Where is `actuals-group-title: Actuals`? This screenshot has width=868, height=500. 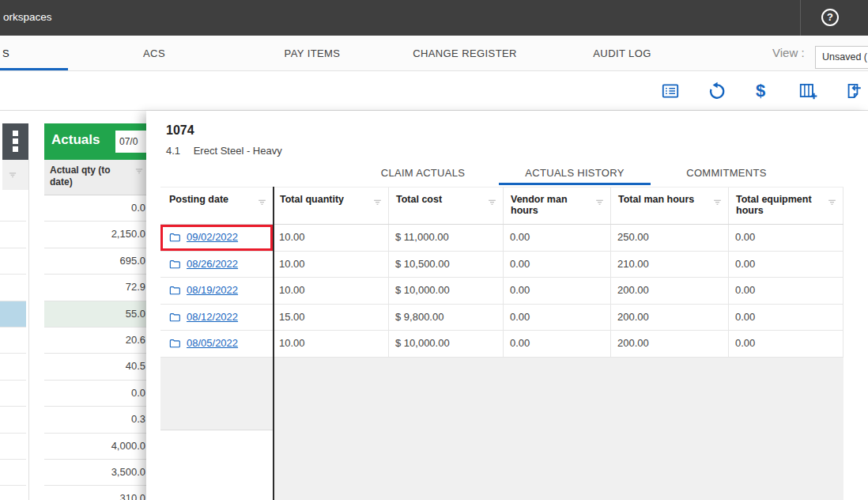
actuals-group-title: Actuals is located at coordinates (76, 140).